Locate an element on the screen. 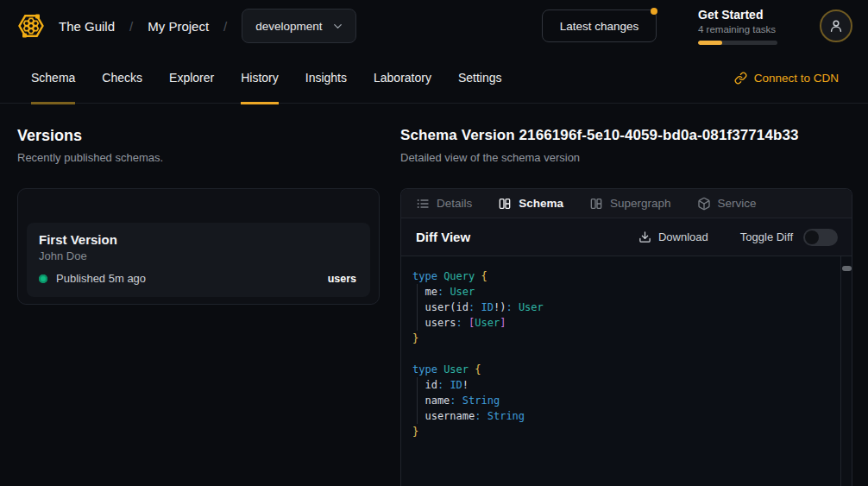 Image resolution: width=868 pixels, height=486 pixels. code-line: me: User is located at coordinates (626, 292).